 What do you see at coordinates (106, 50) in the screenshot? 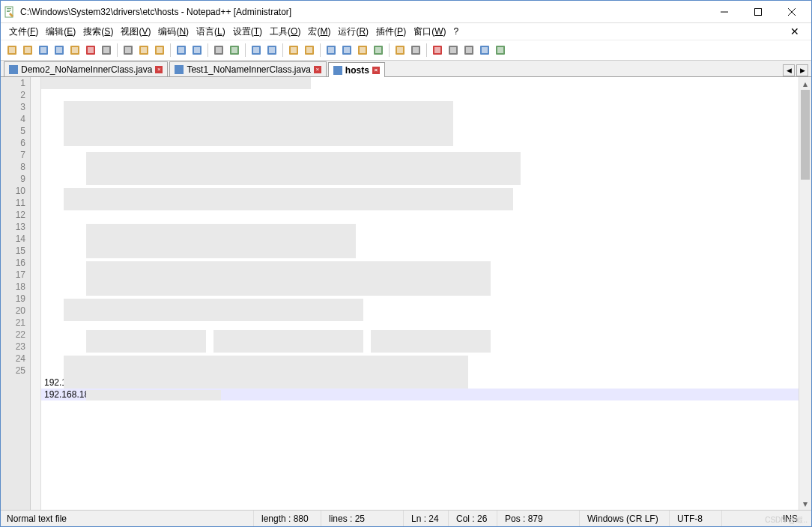
I see `print-button` at bounding box center [106, 50].